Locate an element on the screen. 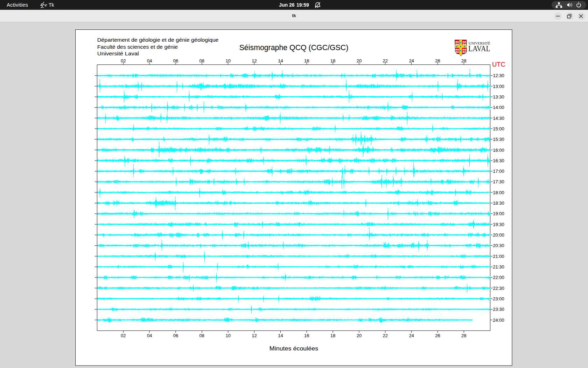 The width and height of the screenshot is (588, 368). svg-text: UTC is located at coordinates (499, 64).